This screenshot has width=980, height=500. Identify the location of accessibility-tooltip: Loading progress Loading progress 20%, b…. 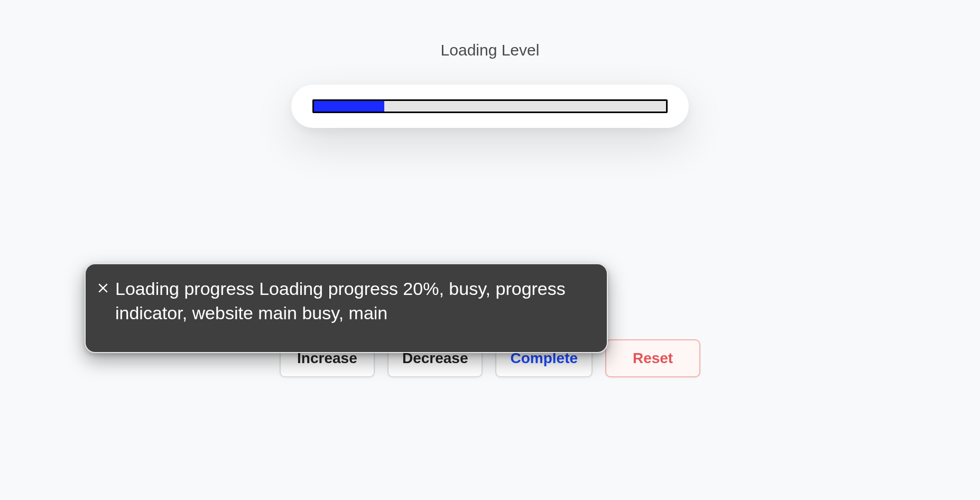
(346, 308).